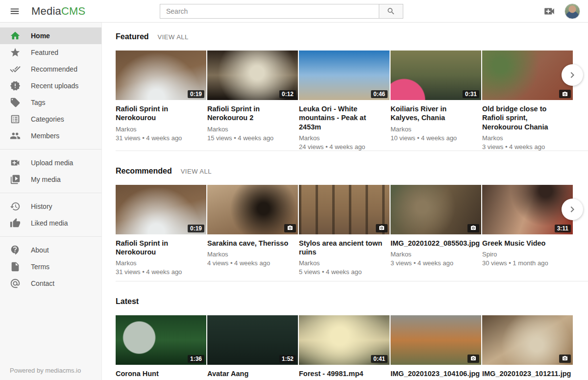 The height and width of the screenshot is (380, 588). I want to click on media-card: 1:52 Avatar Aang Dickson Jr. 12 views • …, so click(253, 348).